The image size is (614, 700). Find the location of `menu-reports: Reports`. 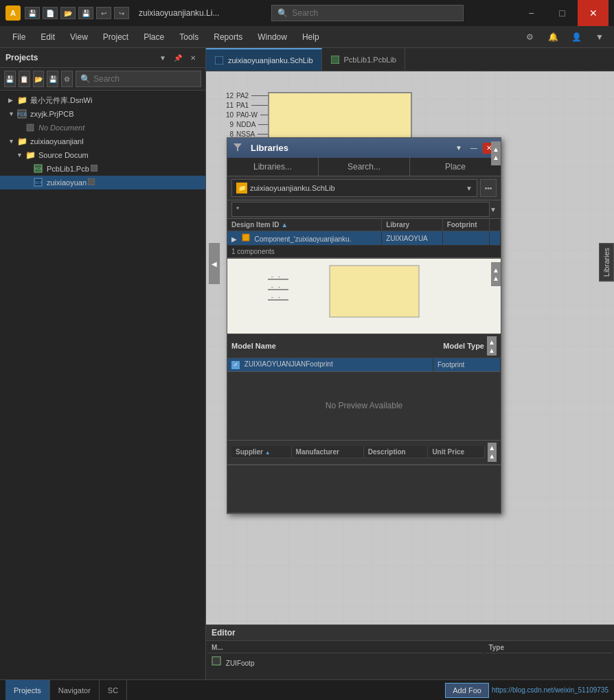

menu-reports: Reports is located at coordinates (228, 37).